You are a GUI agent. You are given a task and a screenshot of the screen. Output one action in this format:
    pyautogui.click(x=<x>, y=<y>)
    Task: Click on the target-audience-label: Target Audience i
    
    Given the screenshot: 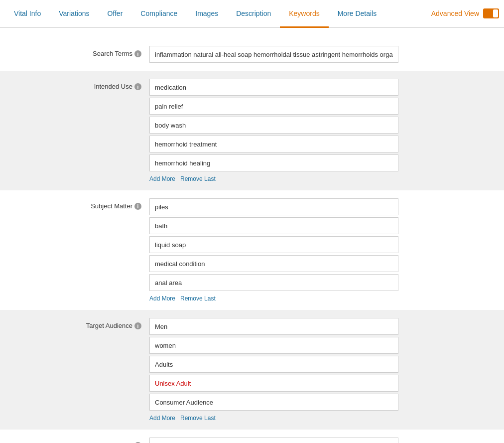 What is the action you would take?
    pyautogui.click(x=80, y=370)
    